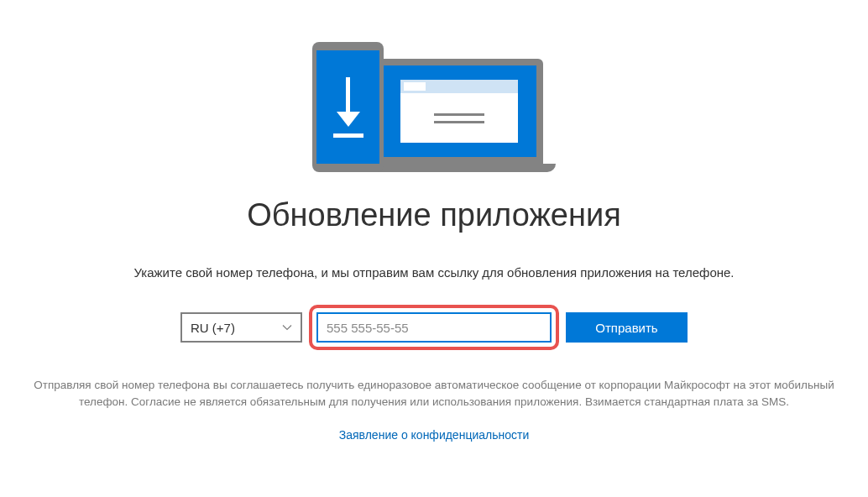 The width and height of the screenshot is (868, 497). What do you see at coordinates (434, 215) in the screenshot?
I see `page-title: Обновление приложения` at bounding box center [434, 215].